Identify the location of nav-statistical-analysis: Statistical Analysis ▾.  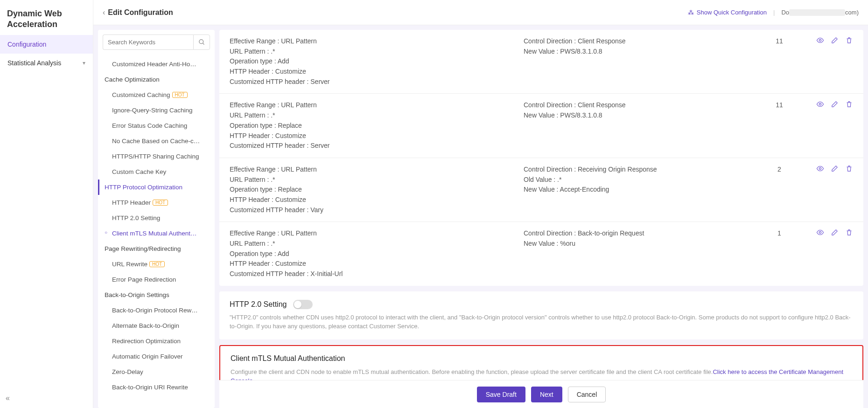
(47, 63).